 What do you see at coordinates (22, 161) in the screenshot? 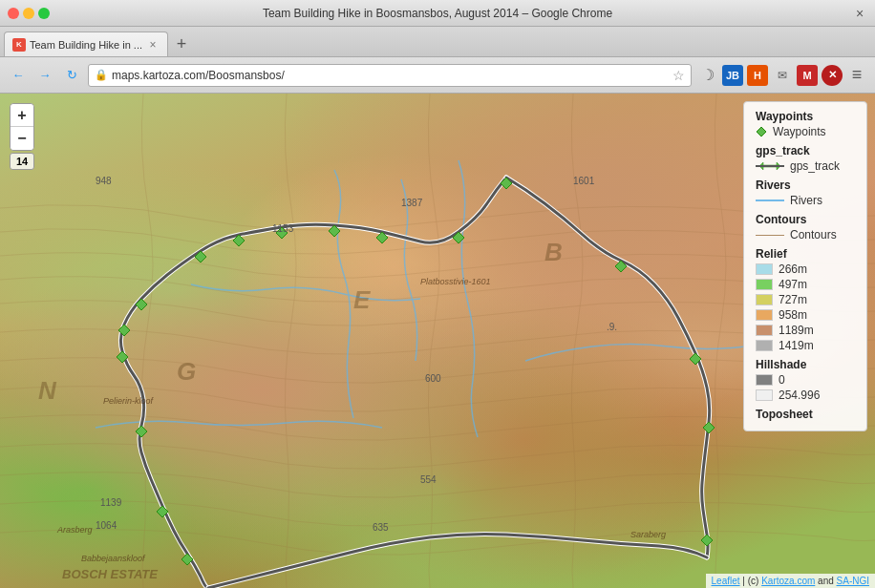
I see `zoom-level-badge: 14` at bounding box center [22, 161].